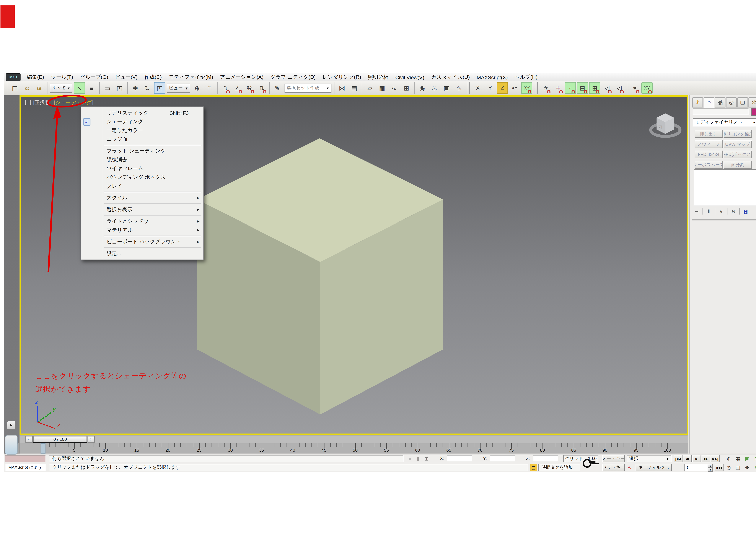 This screenshot has height=541, width=756. Describe the element at coordinates (747, 467) in the screenshot. I see `pan-hand-icon: ✥` at that location.